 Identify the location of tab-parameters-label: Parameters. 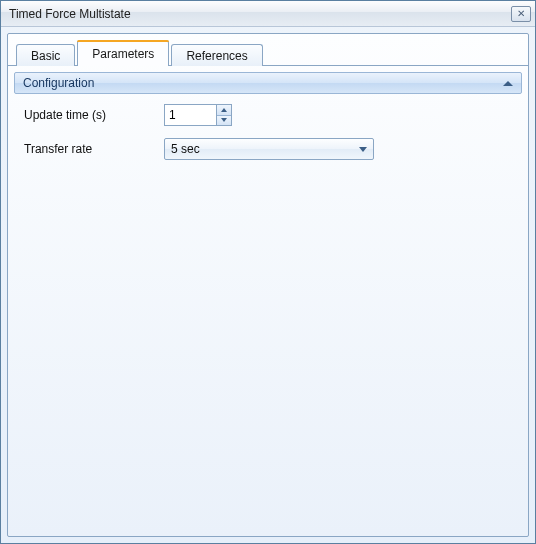
(123, 54).